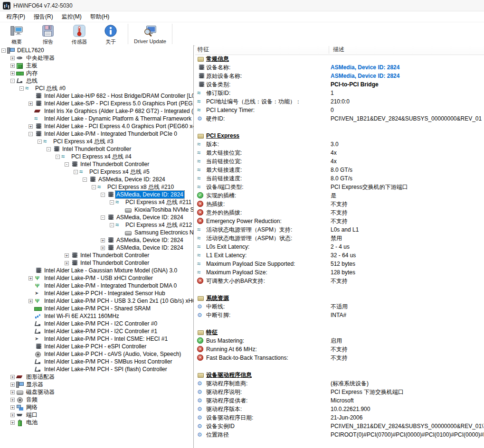 This screenshot has width=484, height=448. What do you see at coordinates (340, 213) in the screenshot?
I see `property-row: 意外的热插拔:不支持` at bounding box center [340, 213].